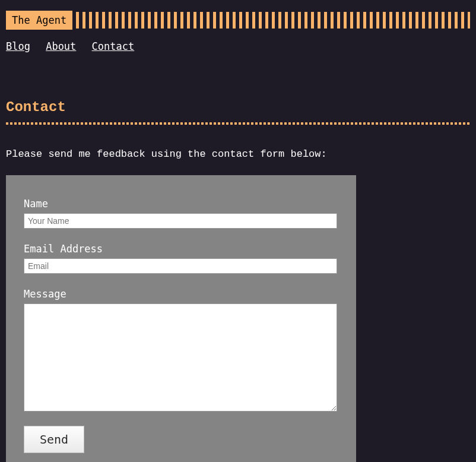 The height and width of the screenshot is (462, 476). Describe the element at coordinates (181, 249) in the screenshot. I see `email-label: Email Address` at that location.